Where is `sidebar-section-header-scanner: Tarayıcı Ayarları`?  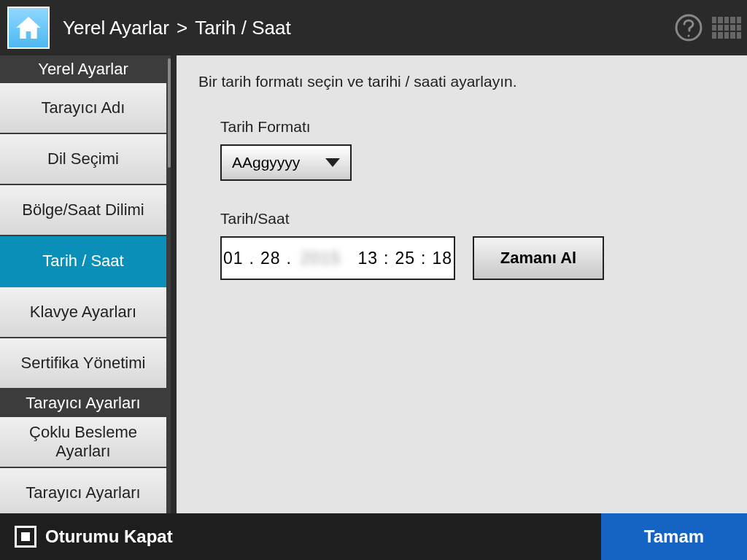 sidebar-section-header-scanner: Tarayıcı Ayarları is located at coordinates (83, 403).